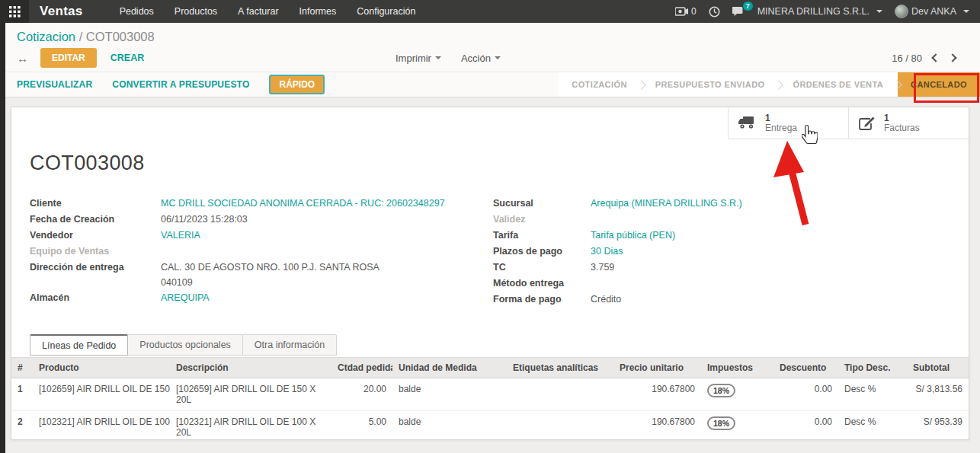  I want to click on field-cliente: Cliente MC DRILL SOCIEDAD ANONIMA CERRAD…, so click(261, 204).